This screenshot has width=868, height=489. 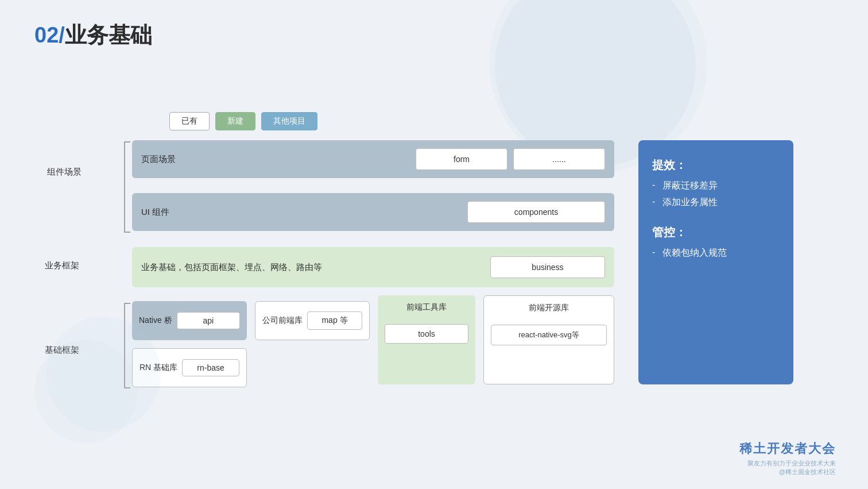 What do you see at coordinates (49, 36) in the screenshot?
I see `title-number: 02/` at bounding box center [49, 36].